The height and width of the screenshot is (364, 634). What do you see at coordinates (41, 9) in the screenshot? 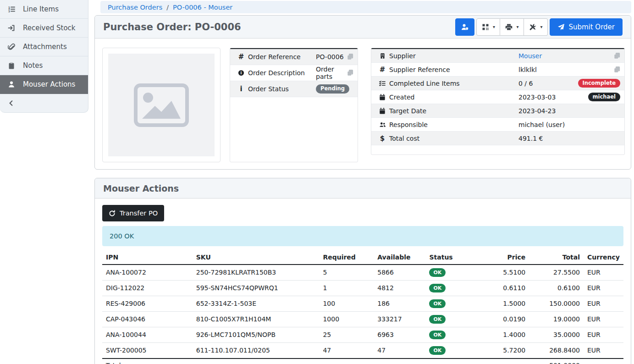
I see `sidebar-item-label: Line Items` at bounding box center [41, 9].